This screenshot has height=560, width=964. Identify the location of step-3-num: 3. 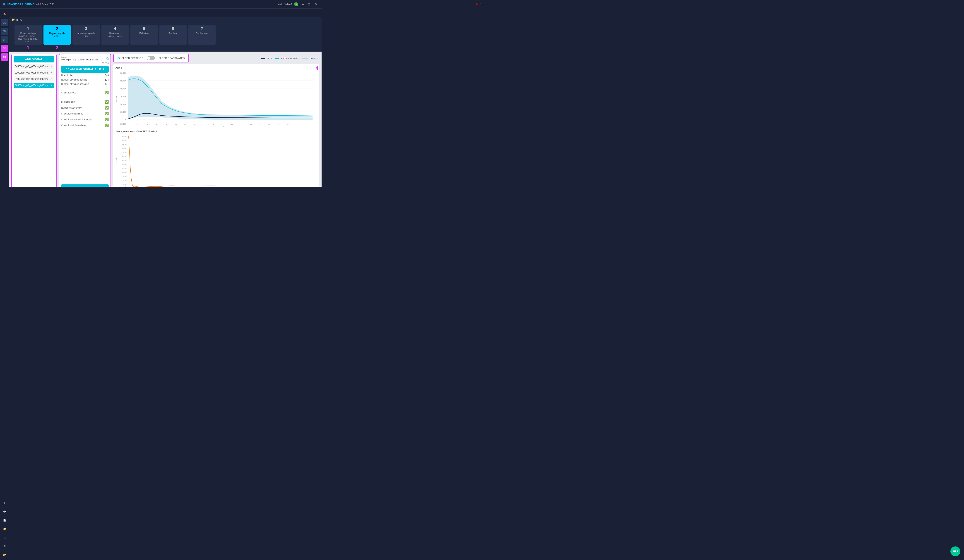
(86, 29).